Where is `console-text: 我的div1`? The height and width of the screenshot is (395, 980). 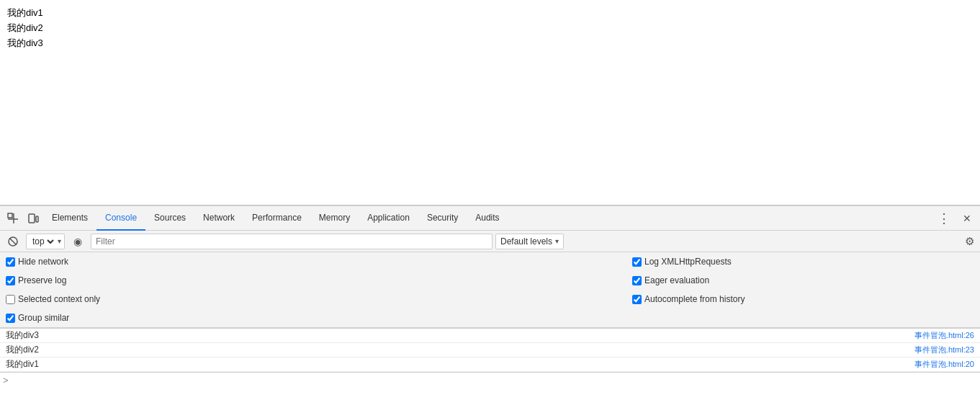 console-text: 我的div1 is located at coordinates (22, 365).